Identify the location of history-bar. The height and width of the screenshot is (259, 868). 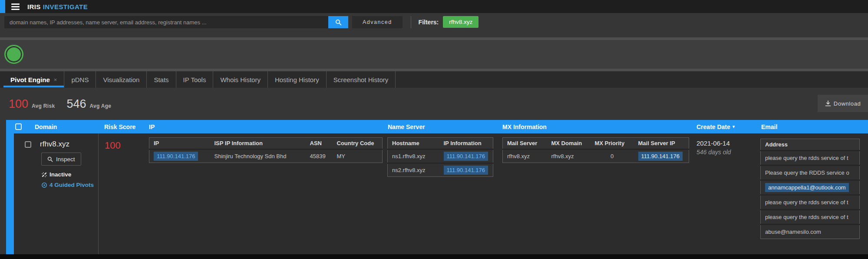
(434, 54).